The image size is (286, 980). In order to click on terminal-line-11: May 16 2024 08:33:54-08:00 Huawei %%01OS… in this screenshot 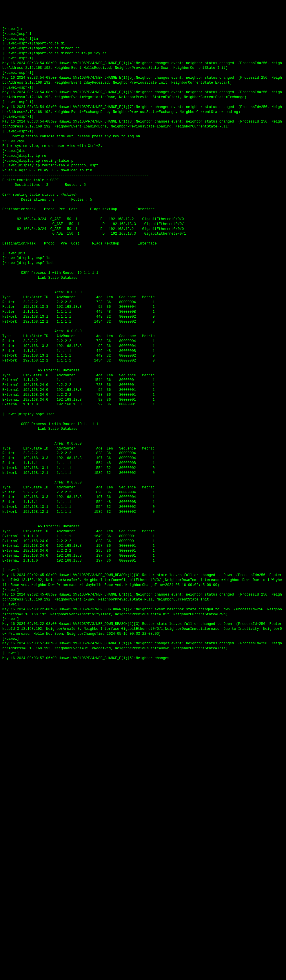, I will do `click(143, 95)`.